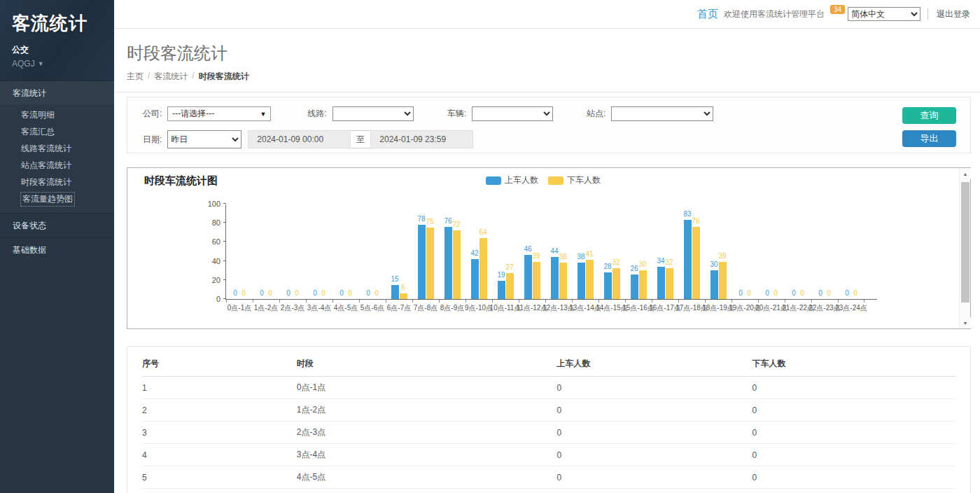 The height and width of the screenshot is (493, 980). What do you see at coordinates (57, 132) in the screenshot?
I see `sidebar-item: 客流汇总` at bounding box center [57, 132].